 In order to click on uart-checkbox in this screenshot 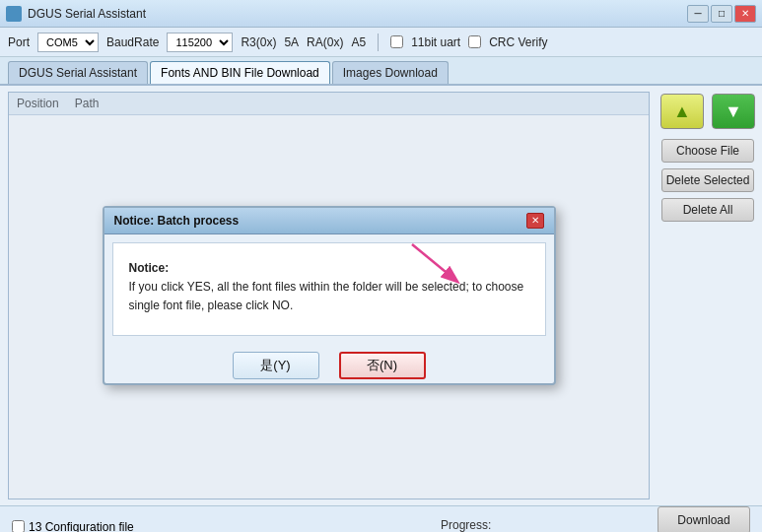, I will do `click(396, 41)`.